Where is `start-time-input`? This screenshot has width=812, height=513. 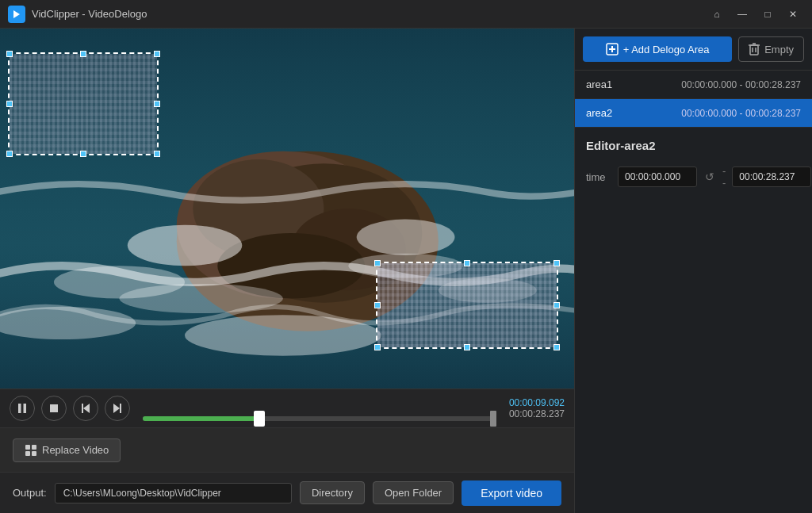 start-time-input is located at coordinates (657, 177).